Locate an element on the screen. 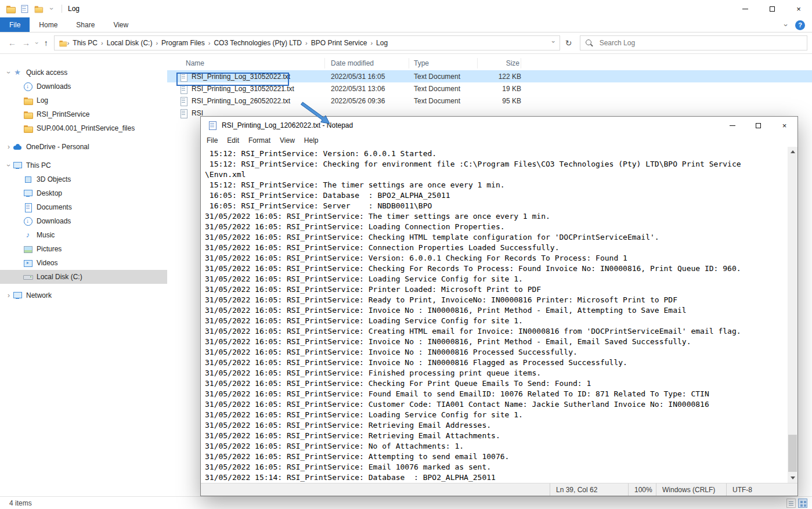 Image resolution: width=812 pixels, height=509 pixels. sidebar-item-label: This PC is located at coordinates (38, 165).